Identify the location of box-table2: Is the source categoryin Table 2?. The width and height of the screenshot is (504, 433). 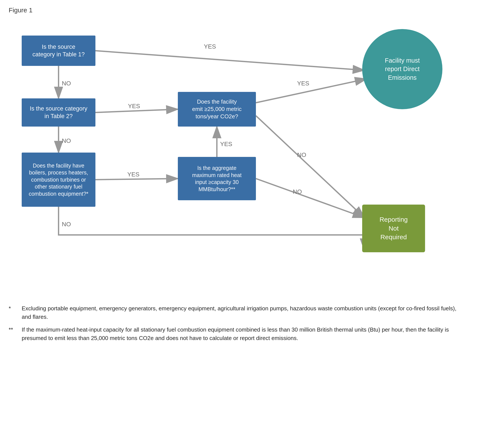
(58, 113).